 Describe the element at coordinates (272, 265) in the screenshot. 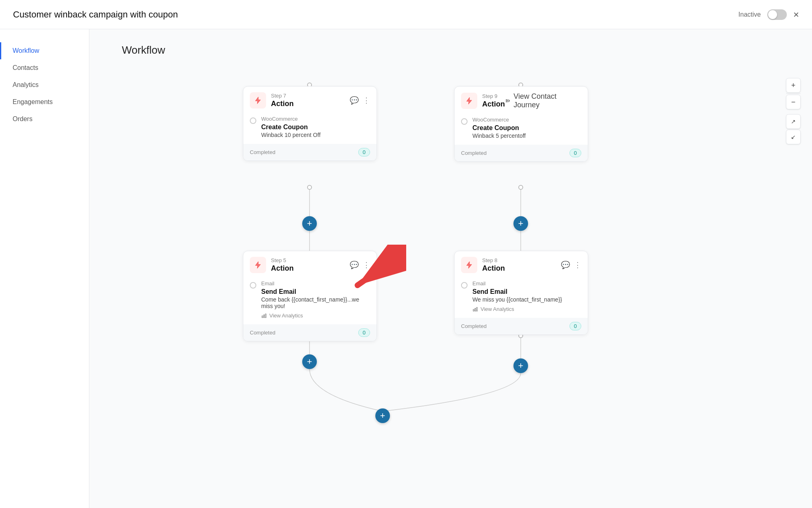

I see `card-step5-header-left: Step 5 Action` at that location.